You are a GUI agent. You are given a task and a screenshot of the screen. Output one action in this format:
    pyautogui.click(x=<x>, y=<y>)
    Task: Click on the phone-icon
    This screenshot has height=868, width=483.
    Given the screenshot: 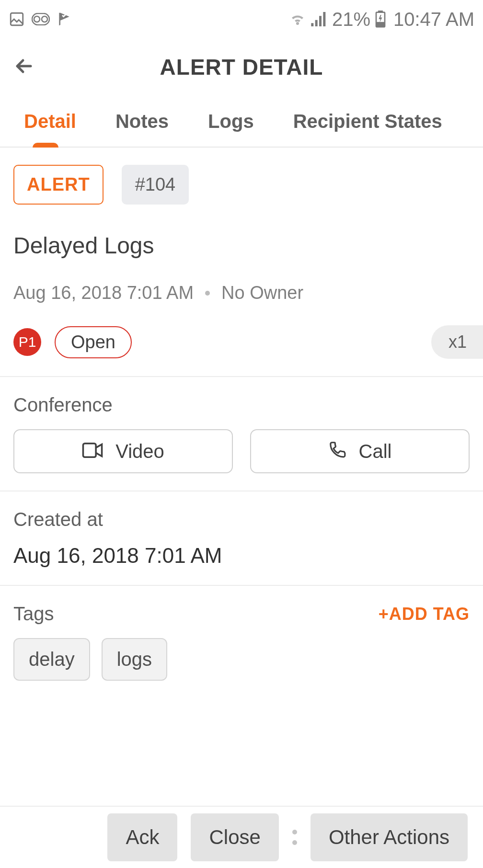 What is the action you would take?
    pyautogui.click(x=337, y=451)
    